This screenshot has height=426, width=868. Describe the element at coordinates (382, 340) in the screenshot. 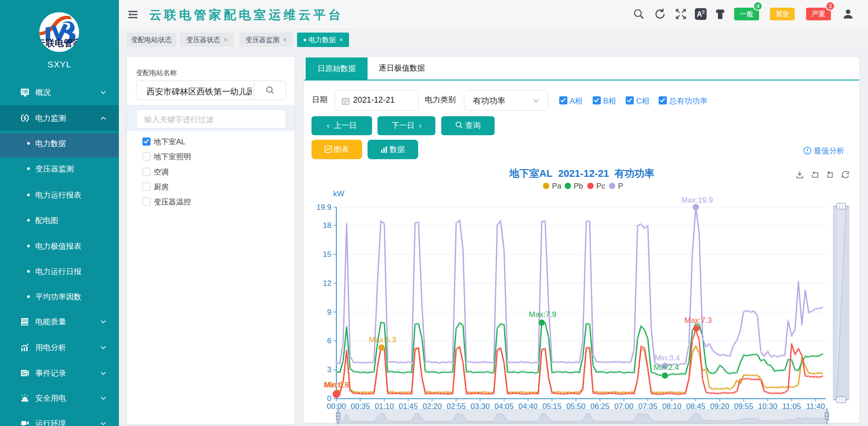

I see `svg-text: Max:5.3` at that location.